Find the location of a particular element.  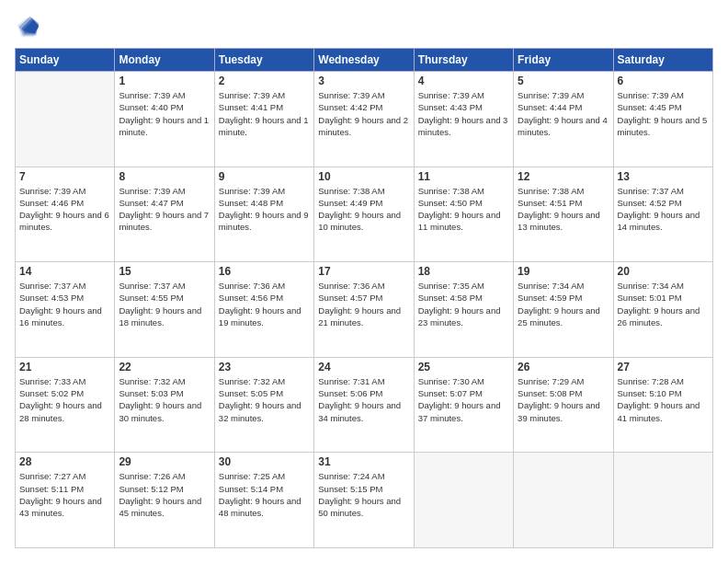

day-number: 12 is located at coordinates (563, 177).